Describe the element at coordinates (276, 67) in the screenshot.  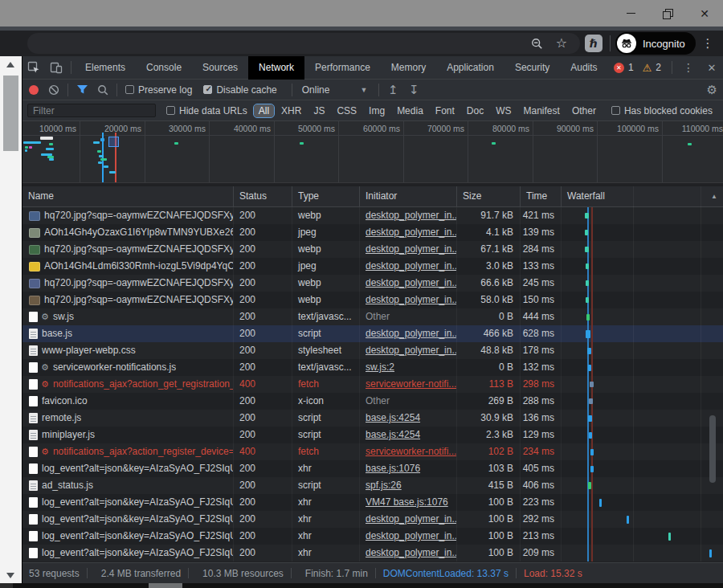
I see `tab-network: Network` at that location.